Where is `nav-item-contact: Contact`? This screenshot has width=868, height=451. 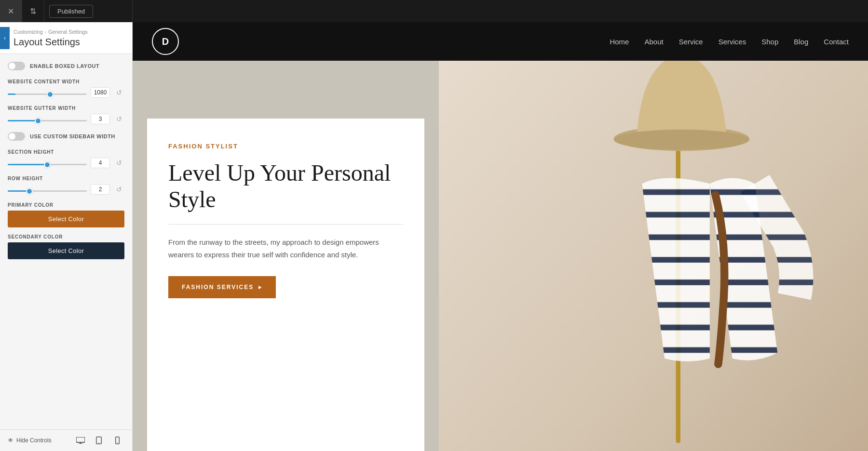 nav-item-contact: Contact is located at coordinates (836, 41).